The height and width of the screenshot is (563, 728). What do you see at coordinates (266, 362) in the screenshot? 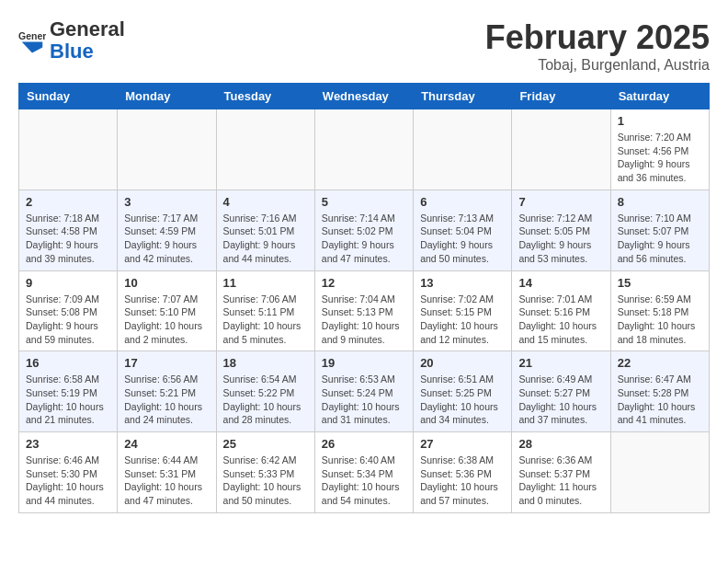
I see `day-number: 18` at bounding box center [266, 362].